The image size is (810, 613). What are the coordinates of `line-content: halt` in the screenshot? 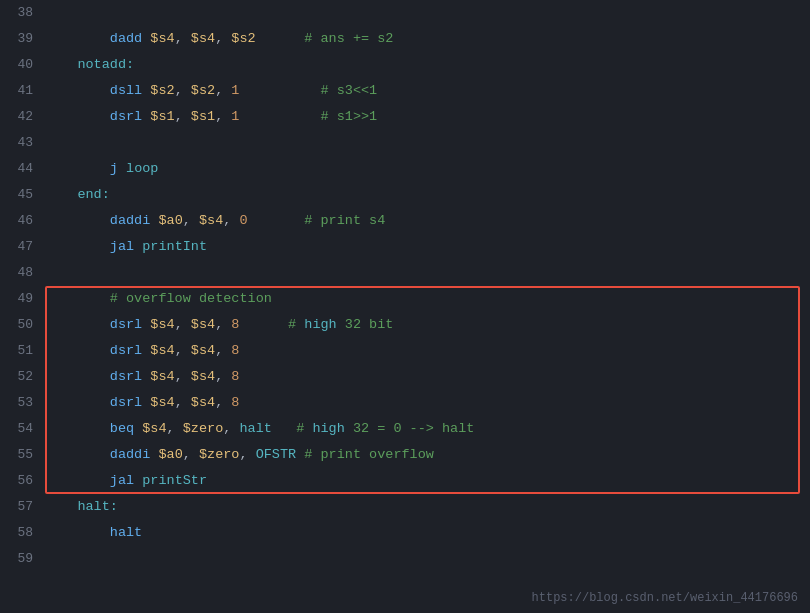 It's located at (94, 533).